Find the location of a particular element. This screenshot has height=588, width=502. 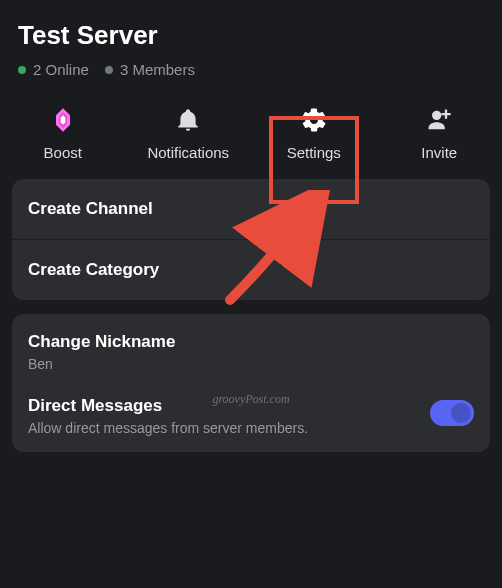

direct-messages-toggle is located at coordinates (452, 413).